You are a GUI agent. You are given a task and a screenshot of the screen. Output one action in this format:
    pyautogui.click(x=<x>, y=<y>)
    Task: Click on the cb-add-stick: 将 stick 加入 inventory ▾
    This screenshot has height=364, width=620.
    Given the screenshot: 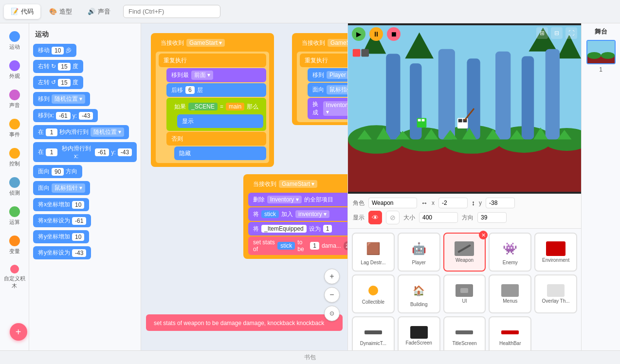 What is the action you would take?
    pyautogui.click(x=298, y=214)
    